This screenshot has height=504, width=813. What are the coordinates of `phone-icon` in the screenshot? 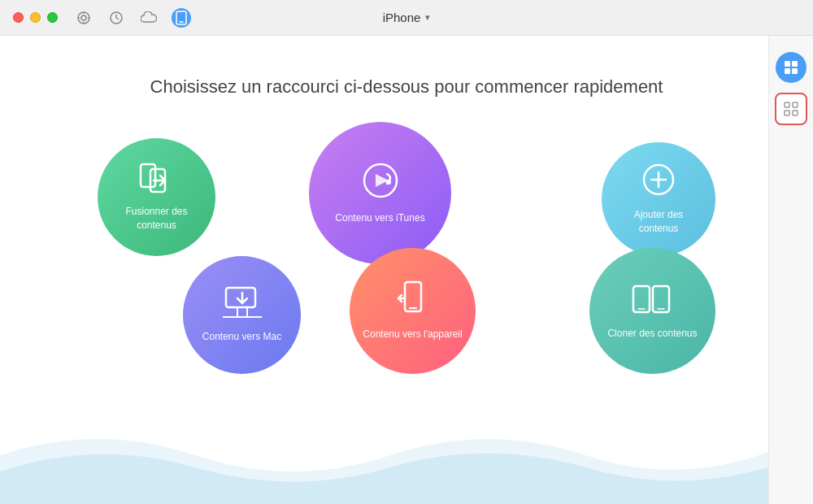 It's located at (181, 18).